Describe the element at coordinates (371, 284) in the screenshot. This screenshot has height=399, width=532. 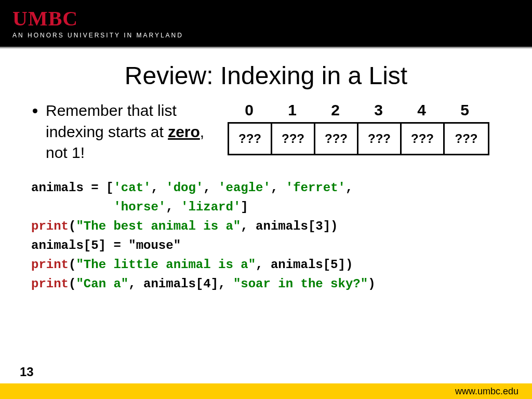
I see `code-text: )` at that location.